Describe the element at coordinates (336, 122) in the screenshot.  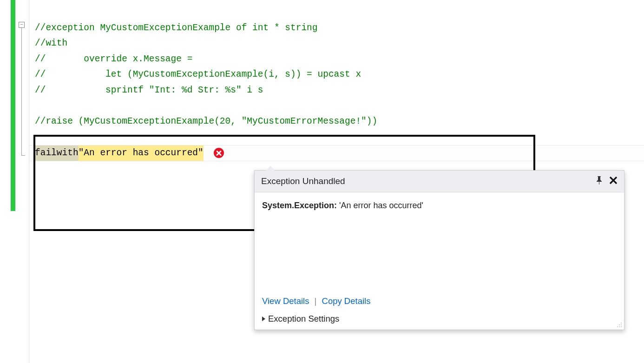
I see `code-line-comment: //raise (MyCustomExceptionExample(20, "M…` at that location.